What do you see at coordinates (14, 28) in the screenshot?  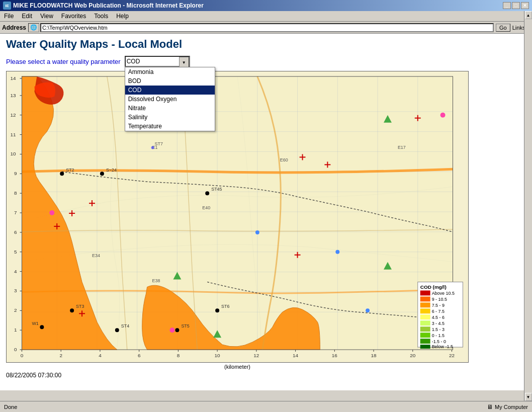 I see `address-label: Address` at bounding box center [14, 28].